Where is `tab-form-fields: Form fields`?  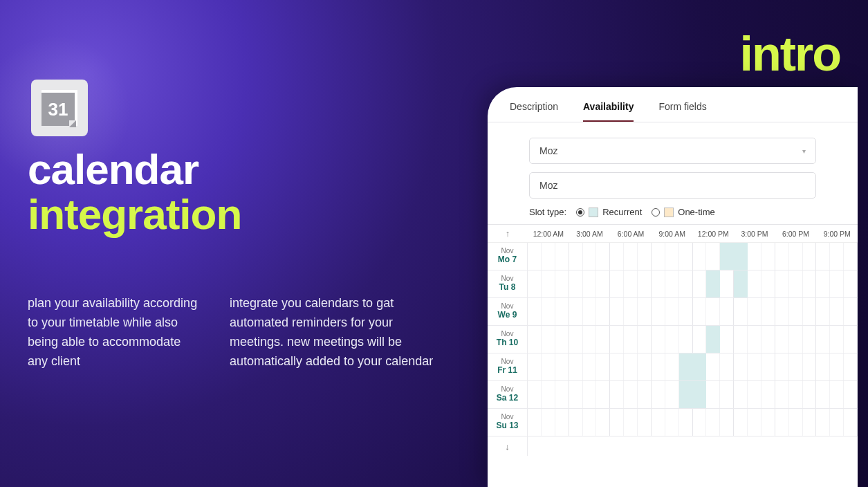
tab-form-fields: Form fields is located at coordinates (682, 111).